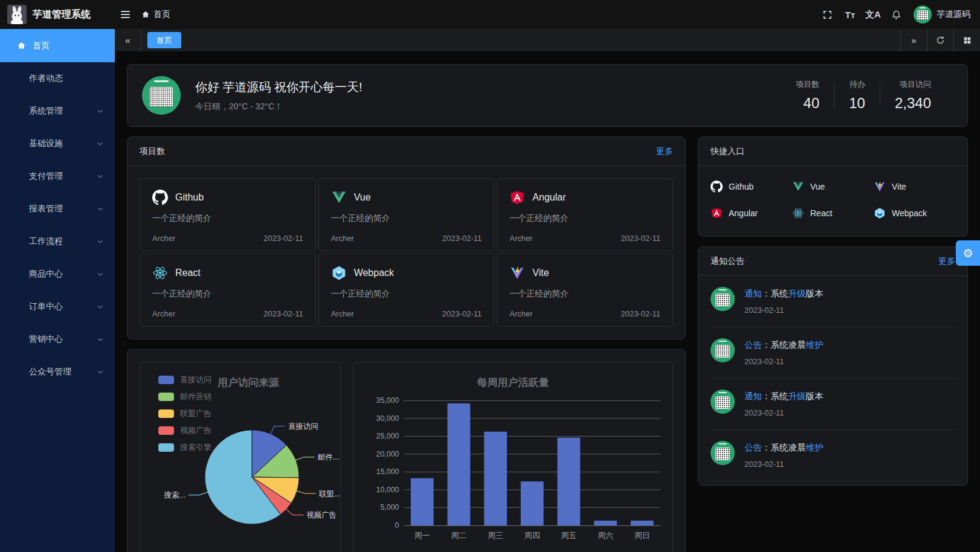 The height and width of the screenshot is (552, 980). I want to click on sidebar-item-label: 作者动态, so click(46, 79).